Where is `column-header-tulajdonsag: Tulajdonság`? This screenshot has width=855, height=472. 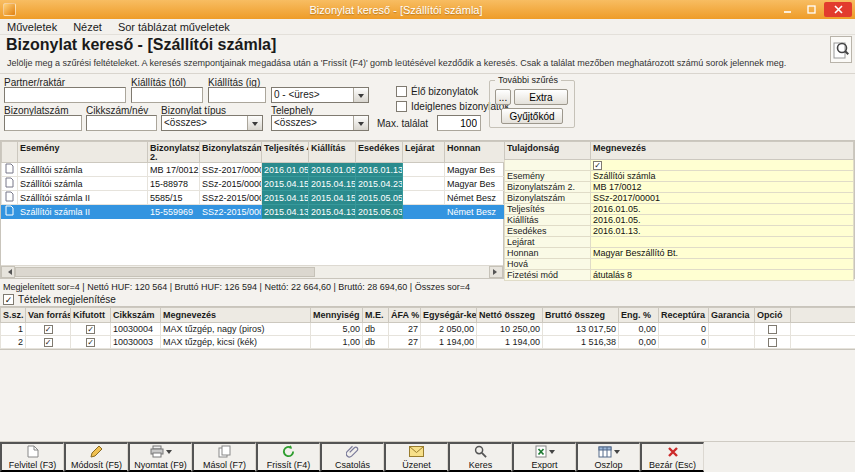 column-header-tulajdonsag: Tulajdonság is located at coordinates (548, 151).